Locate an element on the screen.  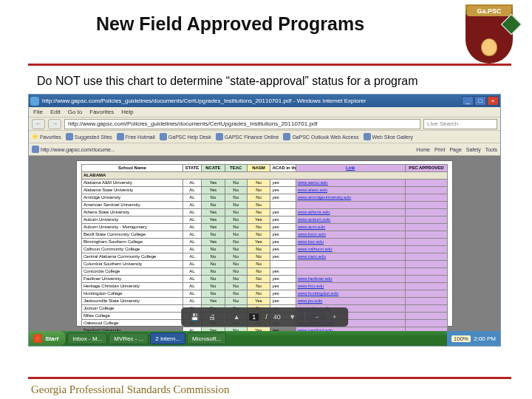
fav-helpdesk: GaPSC Help Desk is located at coordinates (185, 137).